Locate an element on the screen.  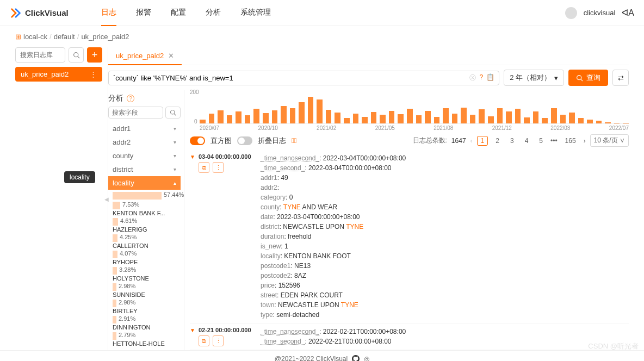
caret-down-icon: ▼ is located at coordinates (193, 331).